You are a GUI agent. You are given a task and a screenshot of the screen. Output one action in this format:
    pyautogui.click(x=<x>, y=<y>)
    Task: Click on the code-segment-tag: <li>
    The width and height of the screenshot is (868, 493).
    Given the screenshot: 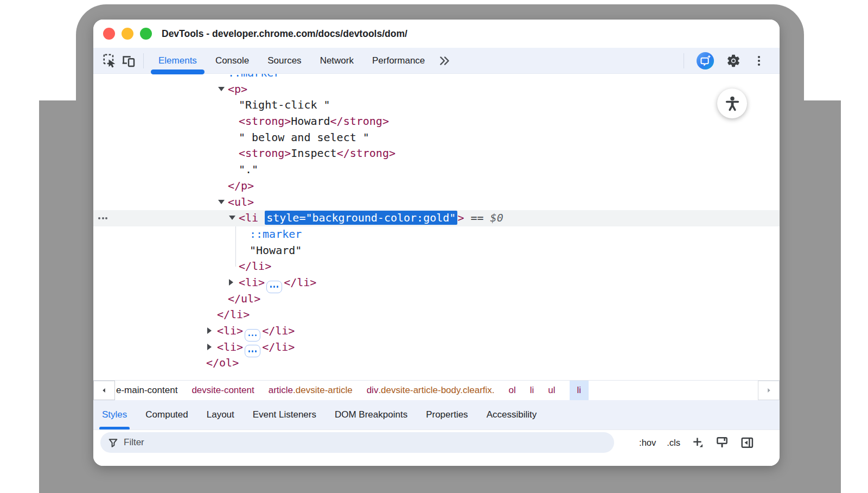 What is the action you would take?
    pyautogui.click(x=252, y=282)
    